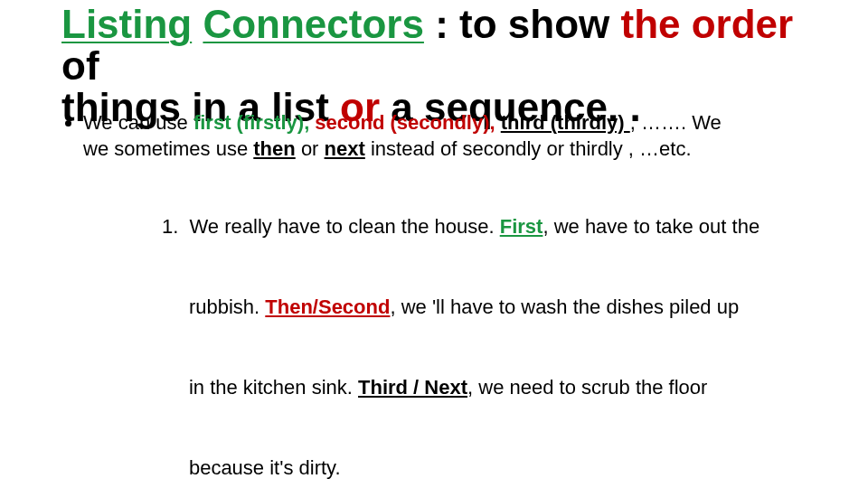 This screenshot has height=488, width=868. Describe the element at coordinates (564, 307) in the screenshot. I see `ex-l2b: , we 'll have to wash the dishes piled u…` at that location.